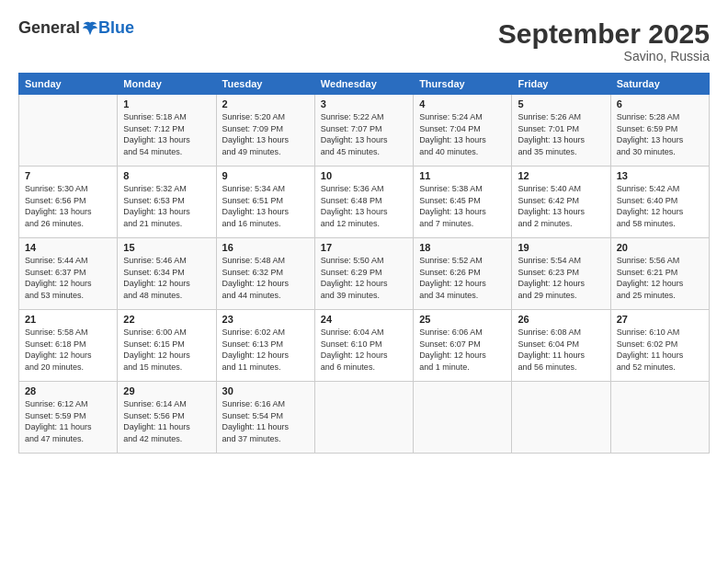 The width and height of the screenshot is (728, 563). I want to click on day-info: Sunrise: 5:30 AM Sunset: 6:56 PM Dayligh…, so click(68, 206).